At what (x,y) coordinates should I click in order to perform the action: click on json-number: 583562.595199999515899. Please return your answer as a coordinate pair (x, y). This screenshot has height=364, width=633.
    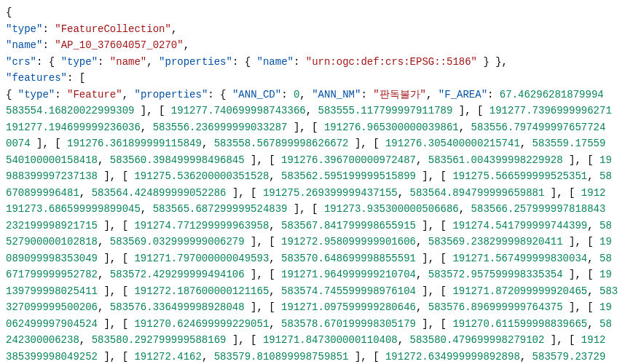
    Looking at the image, I should click on (348, 176).